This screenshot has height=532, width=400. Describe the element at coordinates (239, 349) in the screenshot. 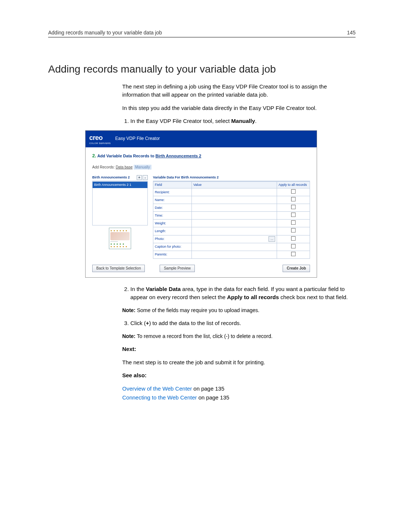

I see `next-heading: Next:` at that location.